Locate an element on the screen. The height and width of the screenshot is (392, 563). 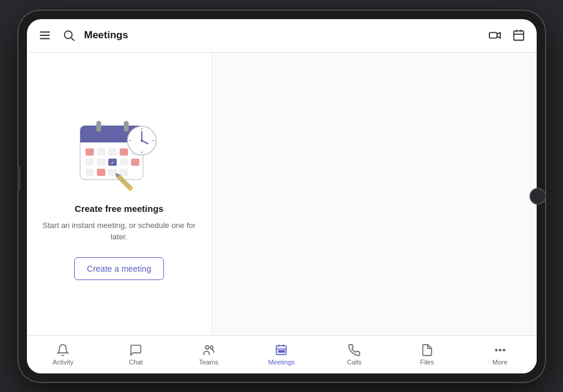
page-title: Meetings is located at coordinates (106, 35).